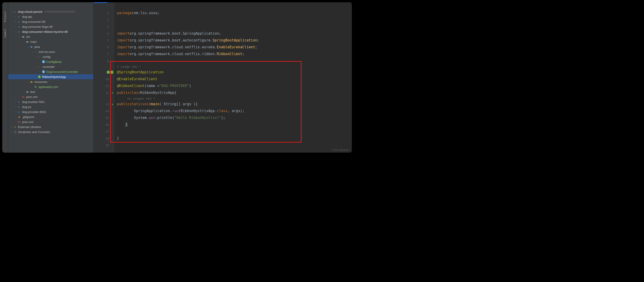 The width and height of the screenshot is (644, 282). Describe the element at coordinates (108, 40) in the screenshot. I see `line-number: 5` at that location.